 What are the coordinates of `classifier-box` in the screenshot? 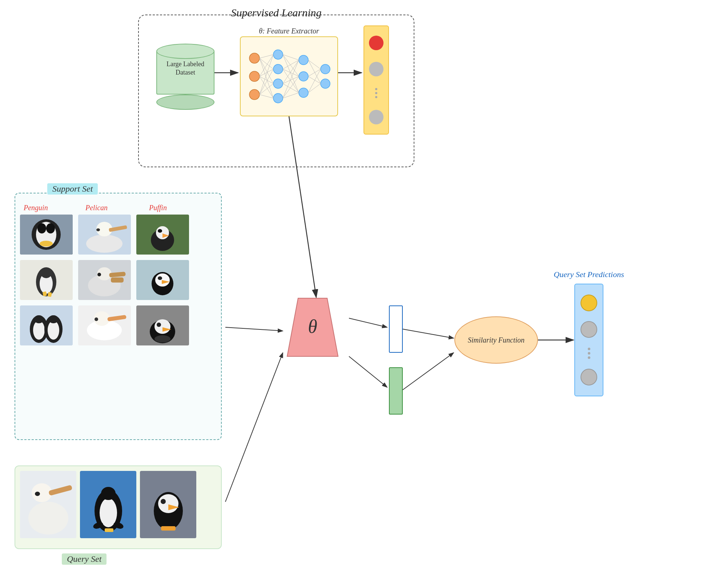 It's located at (376, 80).